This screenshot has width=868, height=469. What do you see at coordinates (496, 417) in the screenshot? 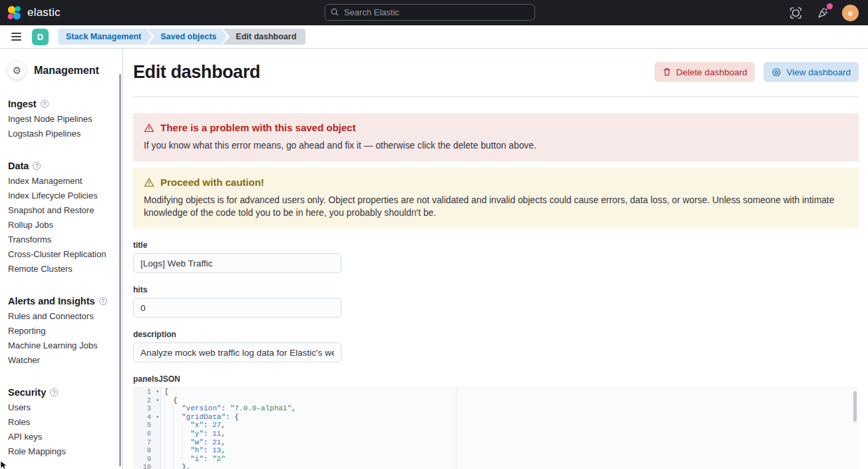
I see `code-line: 4"gridData": {` at bounding box center [496, 417].